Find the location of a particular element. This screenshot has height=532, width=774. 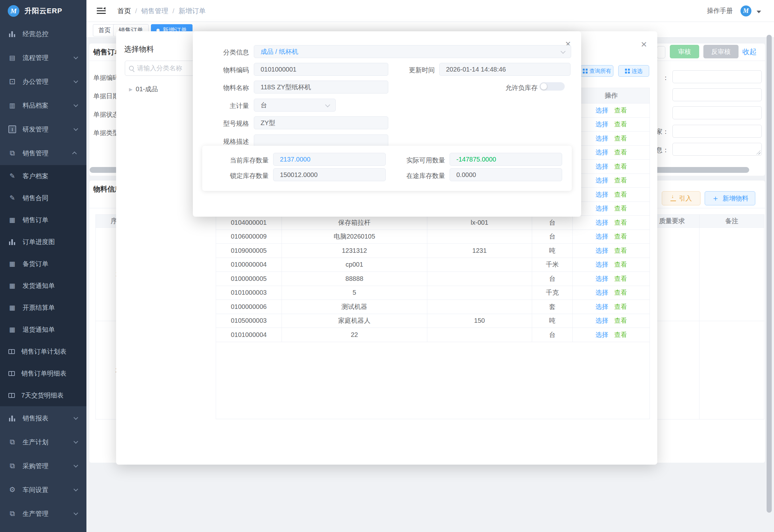

close-icon: × is located at coordinates (644, 44).